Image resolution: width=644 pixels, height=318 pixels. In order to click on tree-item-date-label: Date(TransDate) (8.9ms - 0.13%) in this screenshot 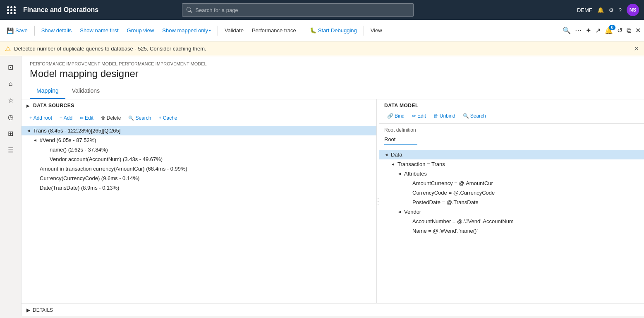, I will do `click(79, 188)`.